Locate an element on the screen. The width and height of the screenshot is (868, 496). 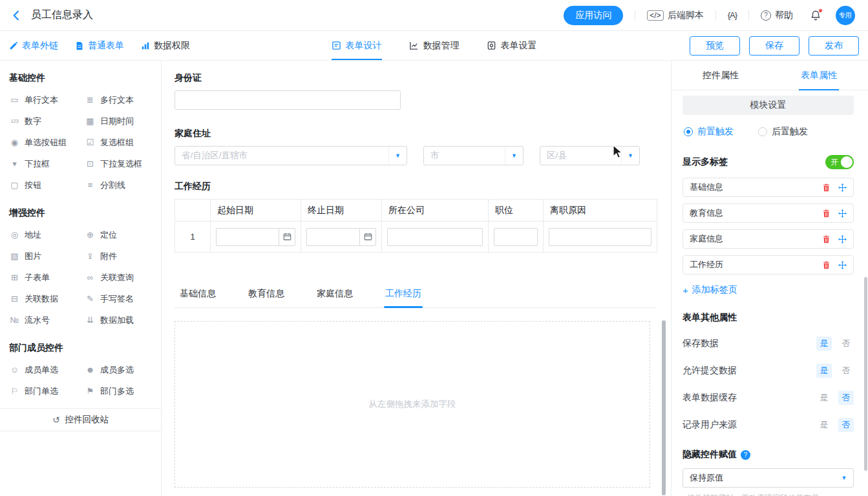
multi-tab-toggle: 开 is located at coordinates (840, 162).